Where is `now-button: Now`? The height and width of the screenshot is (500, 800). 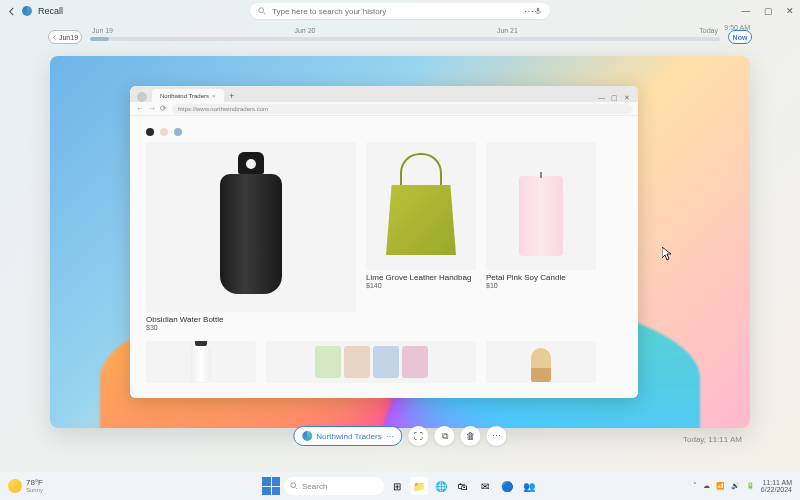
now-button: Now is located at coordinates (740, 37).